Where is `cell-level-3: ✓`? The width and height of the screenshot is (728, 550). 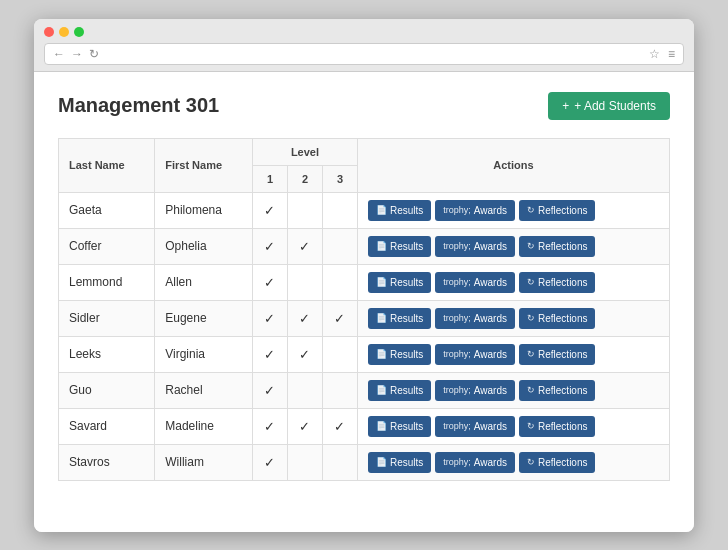 cell-level-3: ✓ is located at coordinates (340, 318).